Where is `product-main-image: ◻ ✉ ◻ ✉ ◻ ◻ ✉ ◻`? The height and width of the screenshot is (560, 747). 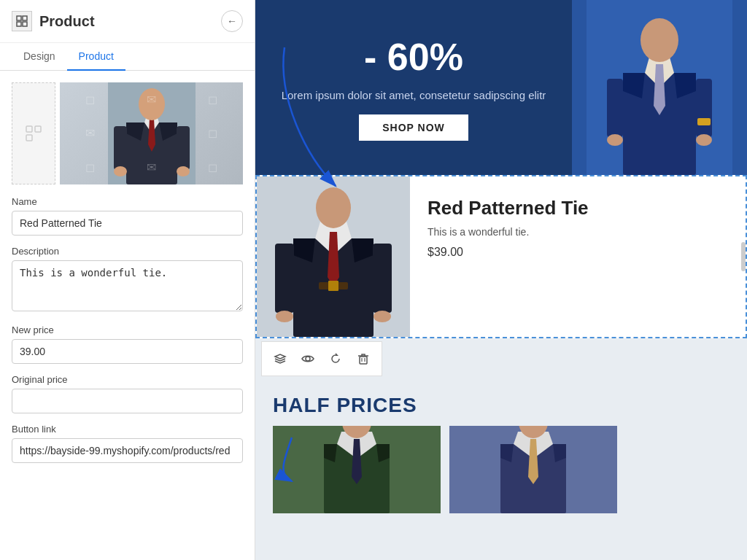
product-main-image: ◻ ✉ ◻ ✉ ◻ ◻ ✉ ◻ is located at coordinates (152, 133).